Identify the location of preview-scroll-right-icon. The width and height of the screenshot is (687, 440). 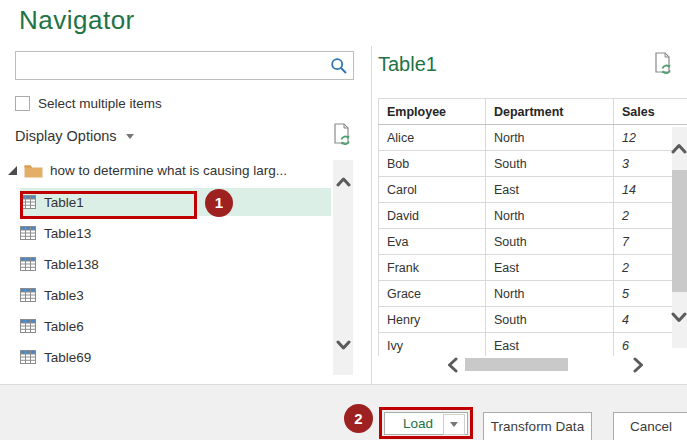
(638, 365).